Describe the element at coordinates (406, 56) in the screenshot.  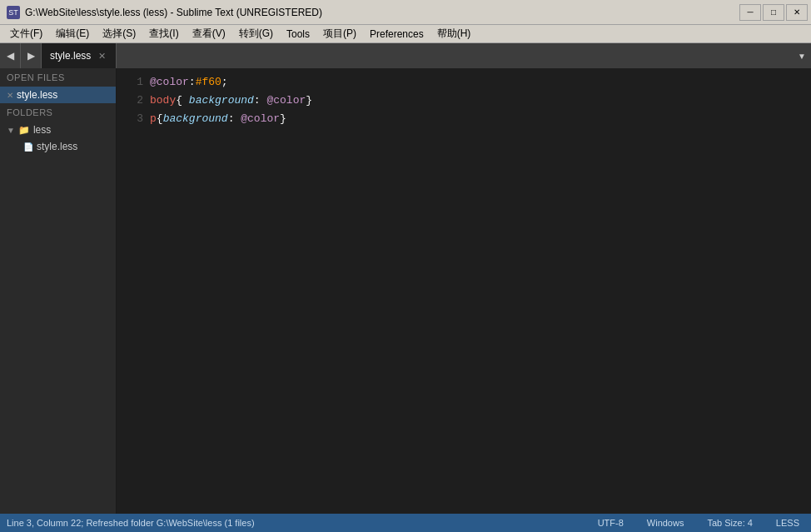
I see `tab-bar: ◀ ▶ style.less ✕ ▼` at that location.